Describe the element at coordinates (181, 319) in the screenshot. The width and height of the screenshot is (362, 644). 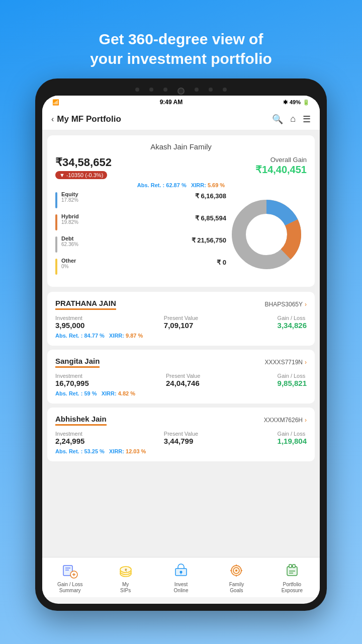
I see `person-card-1: PRATHANA JAIN BHAPS3065Y › Investment 3,…` at that location.